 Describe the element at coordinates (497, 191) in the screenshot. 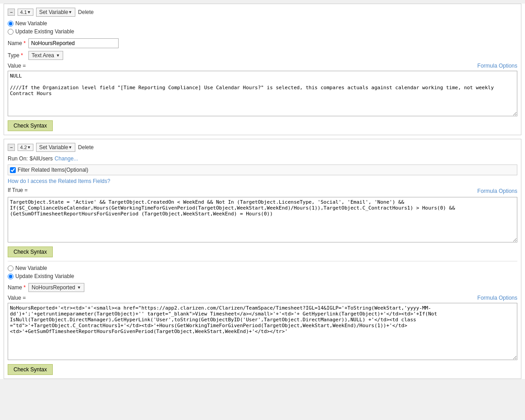

I see `formula-options-link-2: Formula Options` at that location.